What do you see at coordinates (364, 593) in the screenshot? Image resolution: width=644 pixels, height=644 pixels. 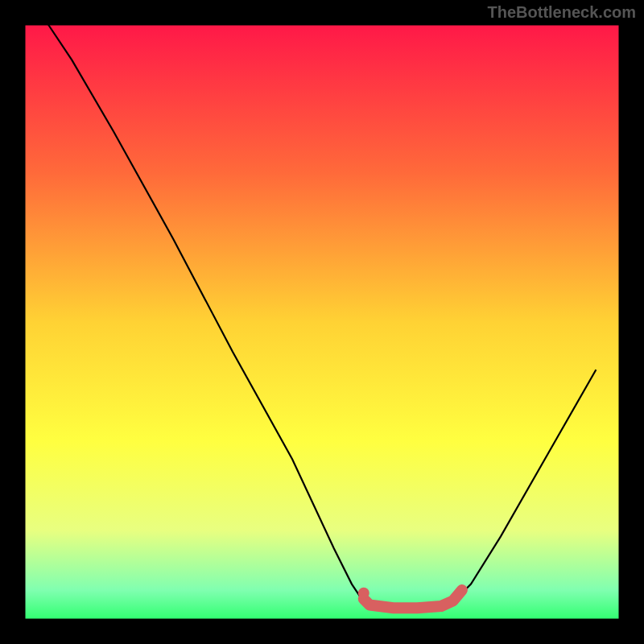 I see `optimal-zone-marker-dot` at bounding box center [364, 593].